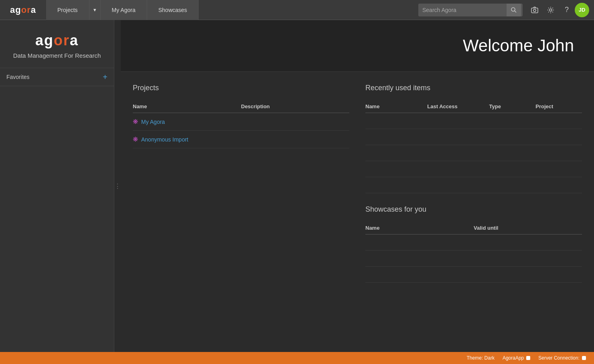  Describe the element at coordinates (23, 10) in the screenshot. I see `nav-logo-text: agora` at that location.